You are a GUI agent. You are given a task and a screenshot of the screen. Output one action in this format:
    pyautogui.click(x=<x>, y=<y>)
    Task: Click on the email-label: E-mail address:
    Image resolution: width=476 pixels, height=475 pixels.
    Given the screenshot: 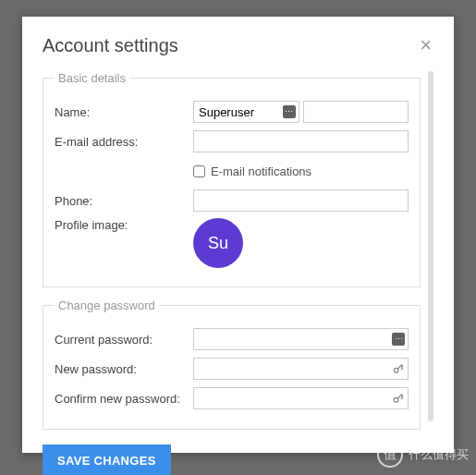 What is the action you would take?
    pyautogui.click(x=124, y=142)
    